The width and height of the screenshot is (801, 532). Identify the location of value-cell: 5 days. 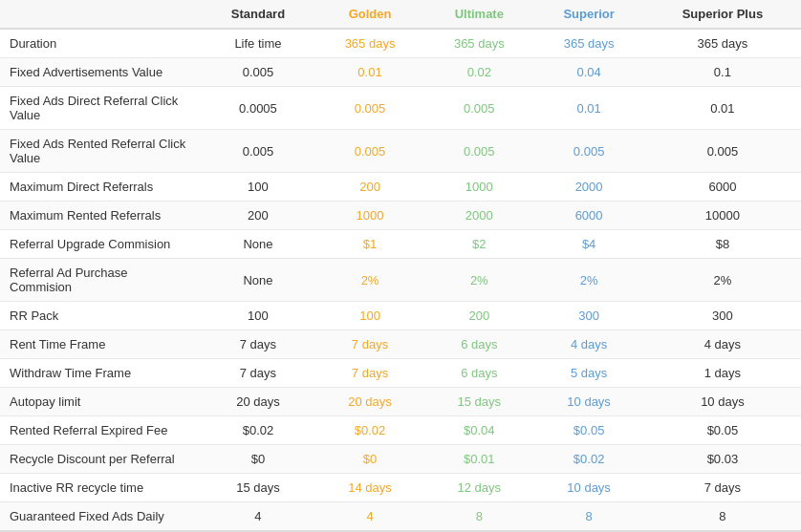
(589, 373).